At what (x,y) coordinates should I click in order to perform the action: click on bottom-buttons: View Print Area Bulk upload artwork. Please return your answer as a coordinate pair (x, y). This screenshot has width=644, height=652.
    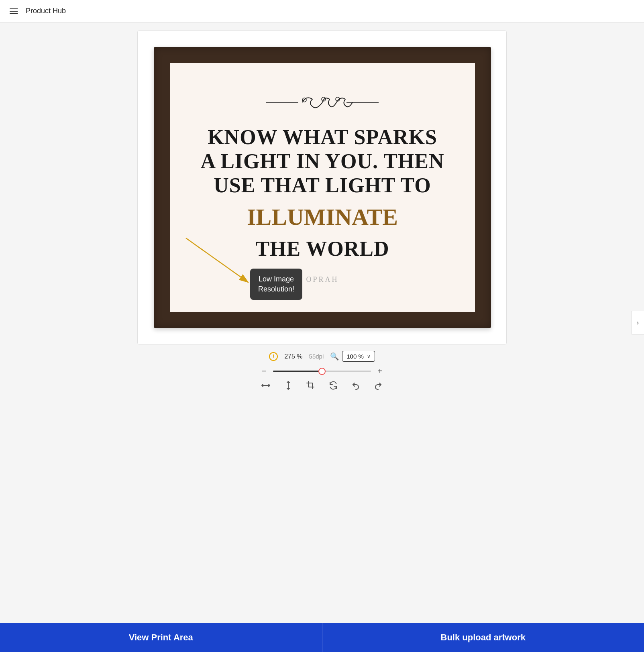
    Looking at the image, I should click on (322, 638).